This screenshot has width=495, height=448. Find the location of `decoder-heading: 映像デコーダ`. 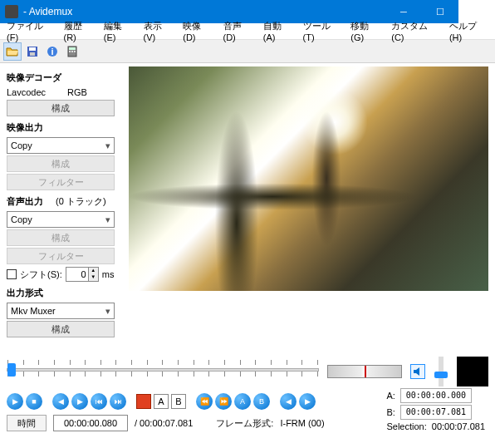

decoder-heading: 映像デコーダ is located at coordinates (65, 78).